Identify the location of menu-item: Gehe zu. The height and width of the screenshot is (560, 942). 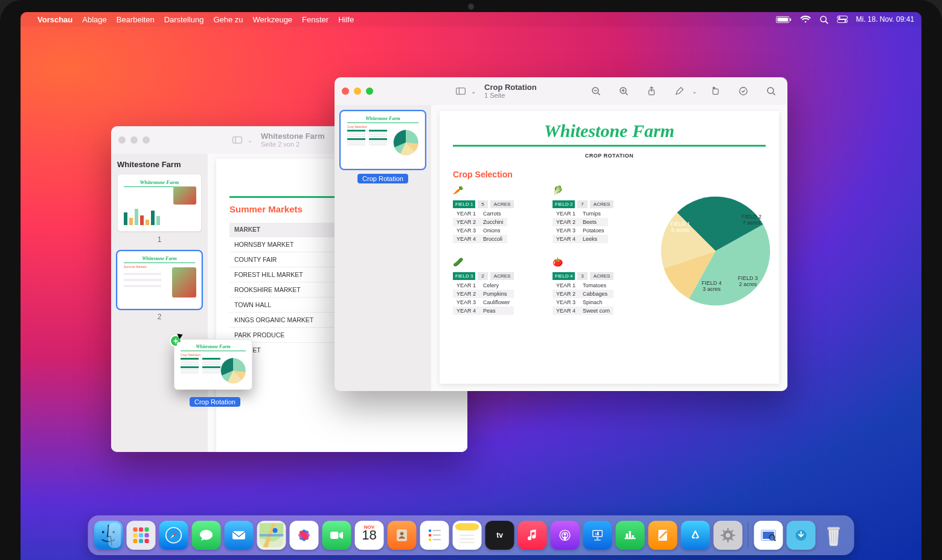
(228, 19).